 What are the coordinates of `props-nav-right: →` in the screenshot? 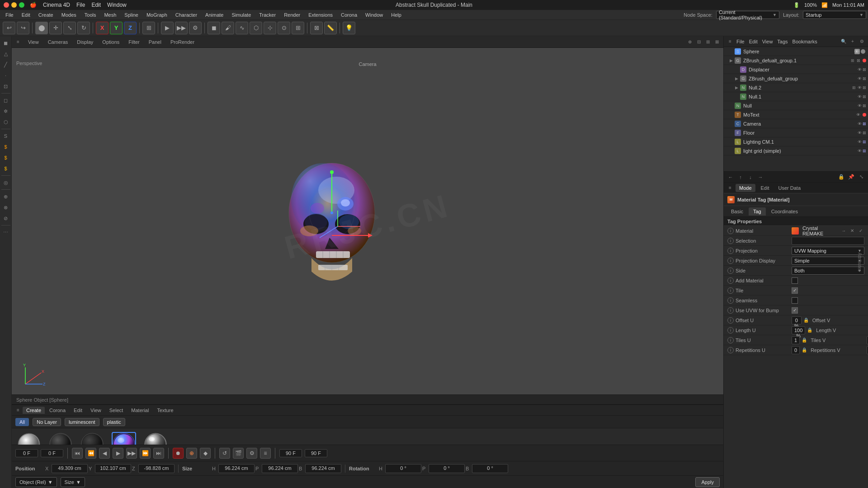 It's located at (760, 177).